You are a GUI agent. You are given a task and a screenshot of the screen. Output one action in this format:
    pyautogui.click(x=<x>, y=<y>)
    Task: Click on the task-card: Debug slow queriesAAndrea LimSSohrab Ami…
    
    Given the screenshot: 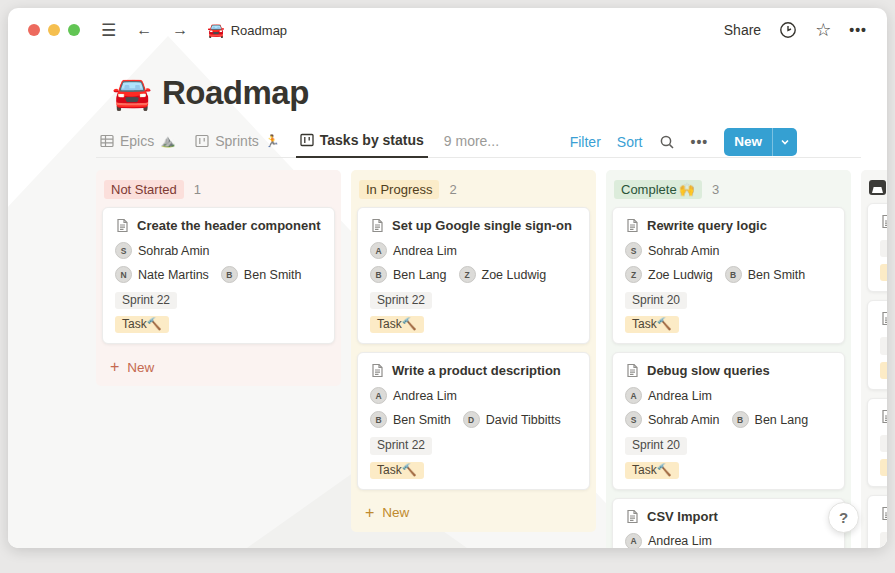 What is the action you would take?
    pyautogui.click(x=728, y=420)
    